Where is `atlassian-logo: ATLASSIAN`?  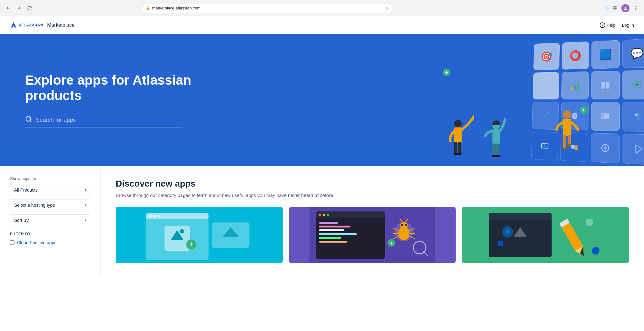
atlassian-logo: ATLASSIAN is located at coordinates (27, 25).